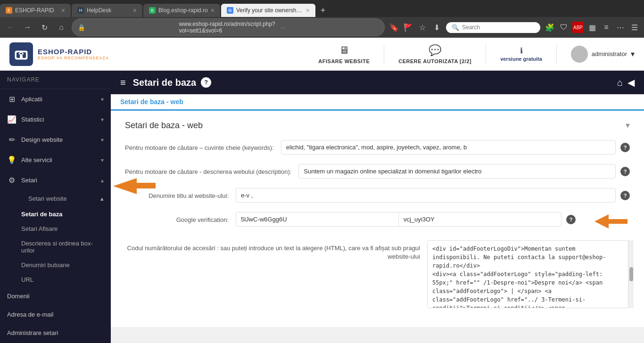  What do you see at coordinates (63, 10) in the screenshot?
I see `tab-1-close: ×` at bounding box center [63, 10].